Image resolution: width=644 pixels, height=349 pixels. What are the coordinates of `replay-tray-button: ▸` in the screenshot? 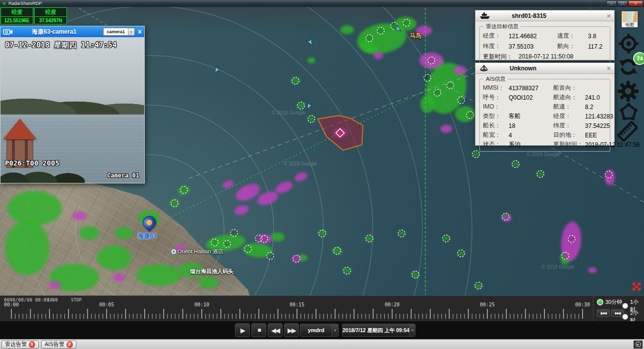 It's located at (638, 345).